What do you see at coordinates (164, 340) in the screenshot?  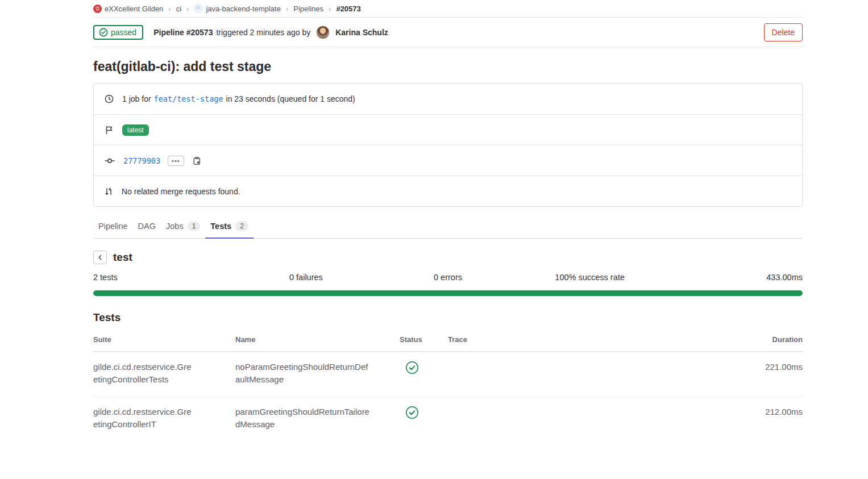 I see `column-header-suite: Suite` at bounding box center [164, 340].